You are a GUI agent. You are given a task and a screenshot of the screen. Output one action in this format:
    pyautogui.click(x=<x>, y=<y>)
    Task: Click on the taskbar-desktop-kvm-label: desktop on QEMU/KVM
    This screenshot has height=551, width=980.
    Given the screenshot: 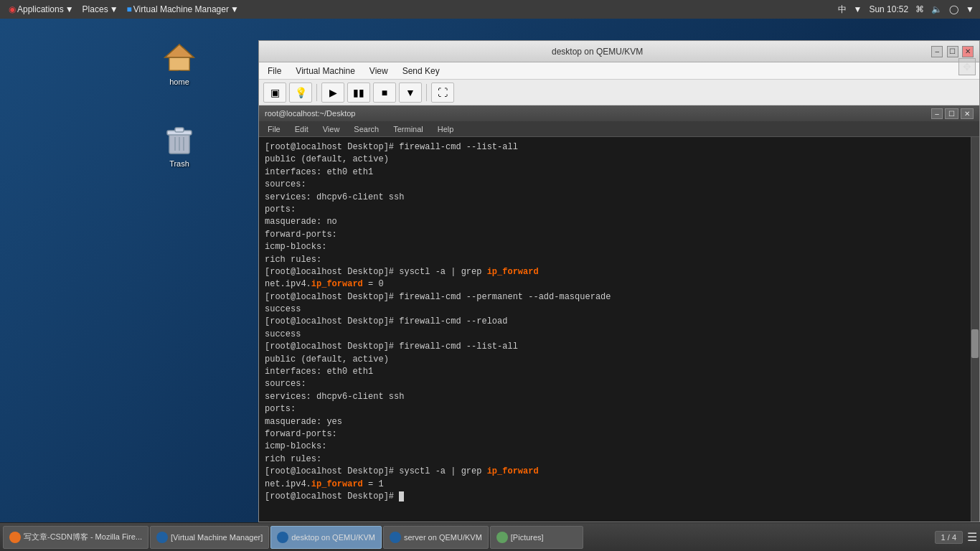 What is the action you would take?
    pyautogui.click(x=333, y=537)
    